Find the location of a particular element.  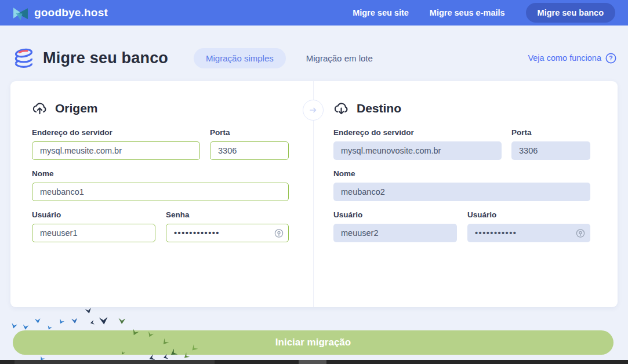

destino-name-label: Nome is located at coordinates (462, 174).